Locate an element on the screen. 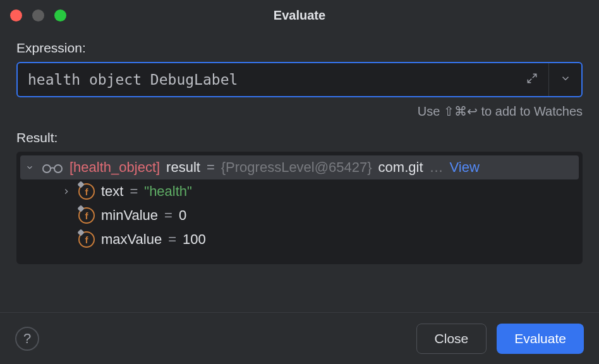 This screenshot has height=364, width=599. result-root-row: [health_object] result = {ProgressLevel@… is located at coordinates (300, 167).